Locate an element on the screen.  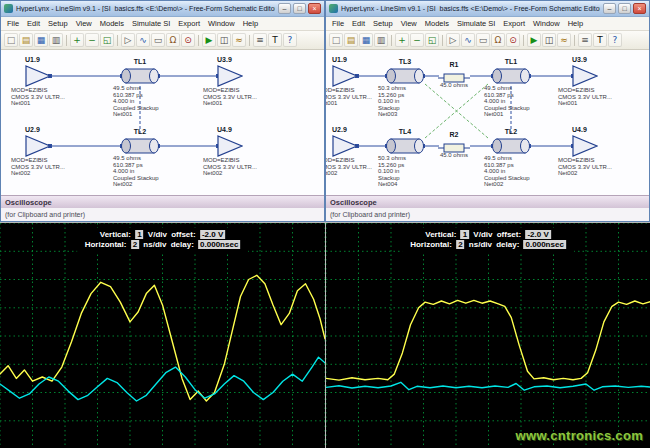
component-tl3: TL350.3 ohms15.260 ps0.100 inStackupNet0… is located at coordinates (405, 76).